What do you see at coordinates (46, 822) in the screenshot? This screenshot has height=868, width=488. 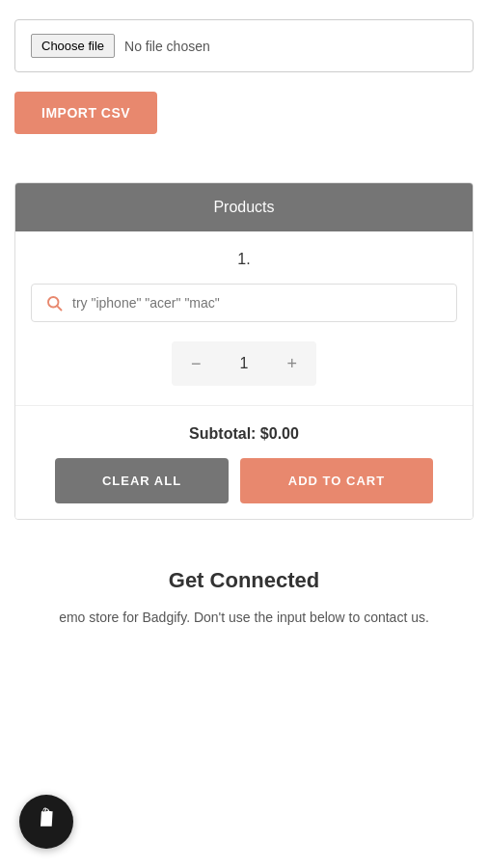 I see `shopify-logo-icon` at bounding box center [46, 822].